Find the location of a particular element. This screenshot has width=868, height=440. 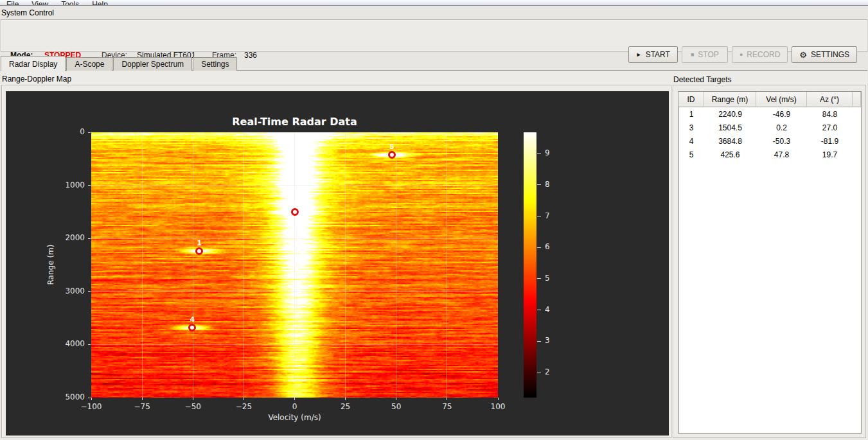

column-header-id: ID is located at coordinates (691, 100).